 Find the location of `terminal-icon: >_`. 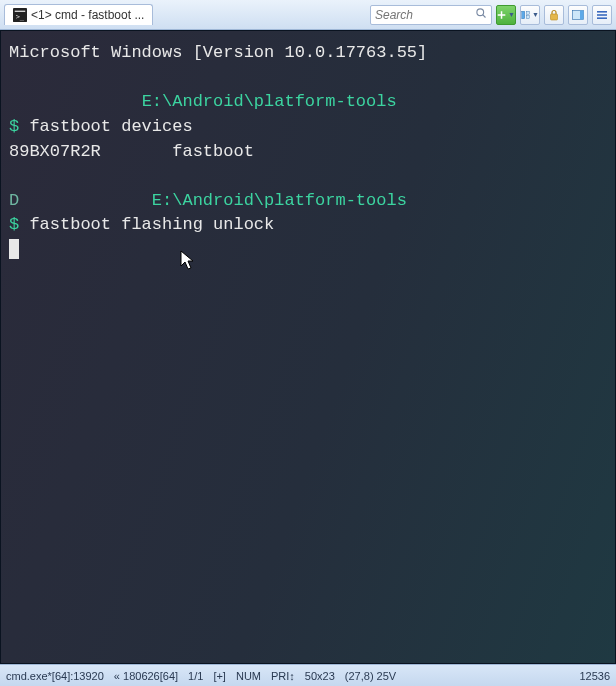

terminal-icon: >_ is located at coordinates (20, 15).